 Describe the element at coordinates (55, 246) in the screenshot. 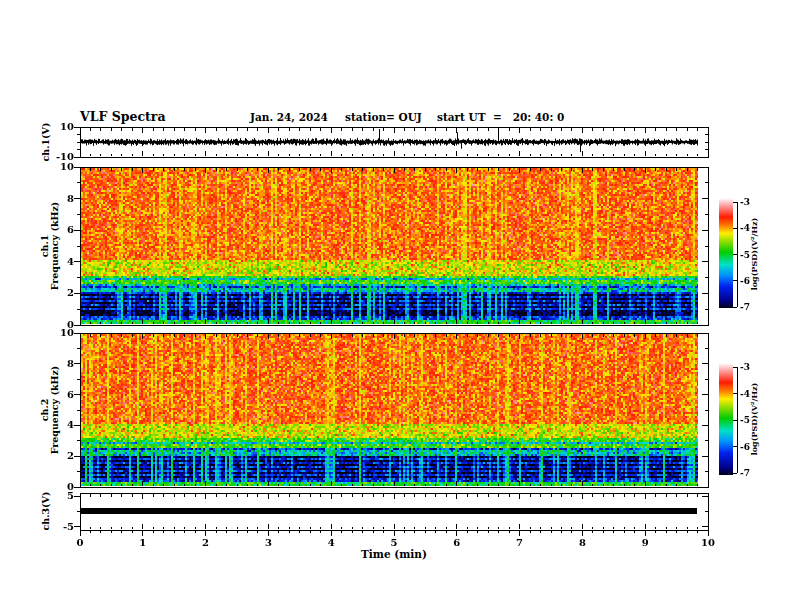

I see `ch1-axis-title-line2: Frequency (kHz)` at that location.